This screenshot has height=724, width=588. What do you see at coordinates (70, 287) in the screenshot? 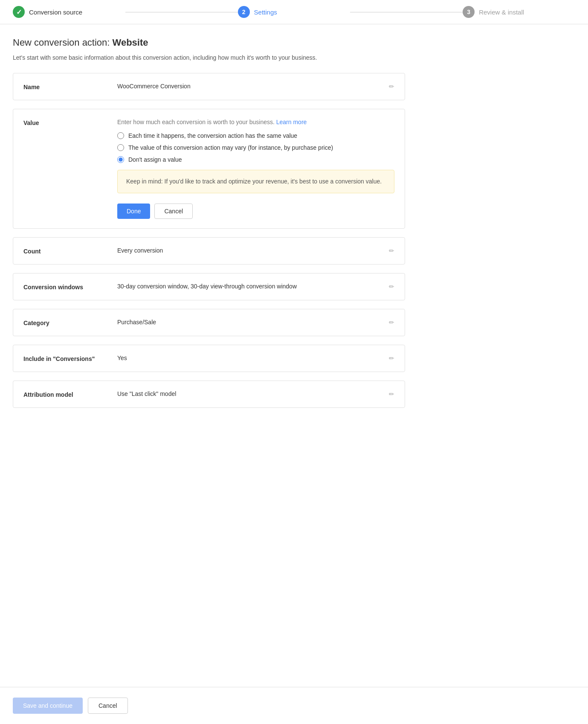
I see `conversion-windows-label: Conversion windows` at bounding box center [70, 287].